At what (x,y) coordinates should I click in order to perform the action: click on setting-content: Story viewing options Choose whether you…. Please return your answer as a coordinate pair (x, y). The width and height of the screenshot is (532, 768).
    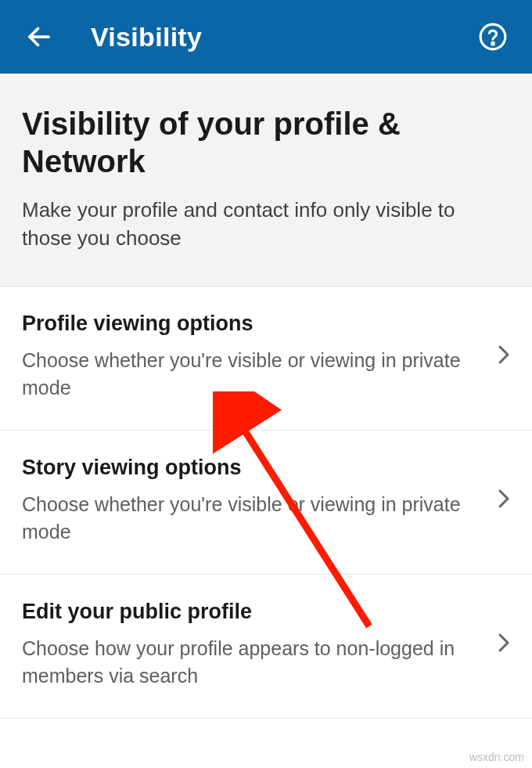
    Looking at the image, I should click on (260, 501).